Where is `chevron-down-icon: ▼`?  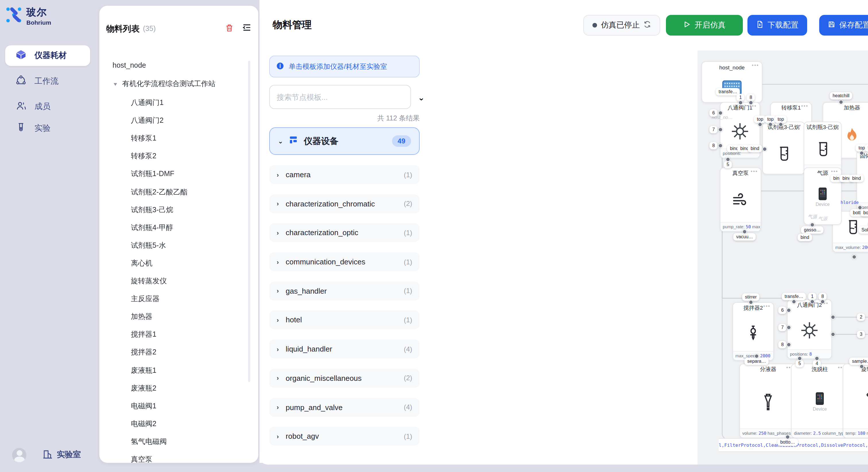 chevron-down-icon: ▼ is located at coordinates (115, 84).